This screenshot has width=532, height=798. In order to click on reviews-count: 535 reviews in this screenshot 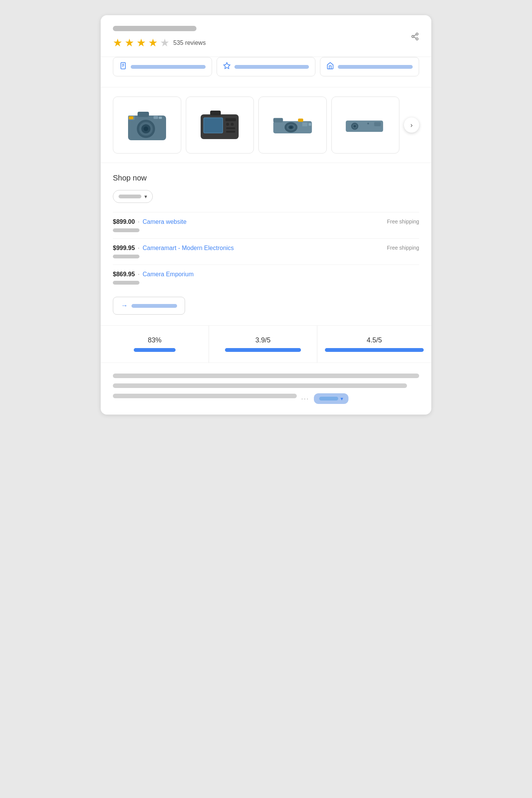, I will do `click(189, 43)`.